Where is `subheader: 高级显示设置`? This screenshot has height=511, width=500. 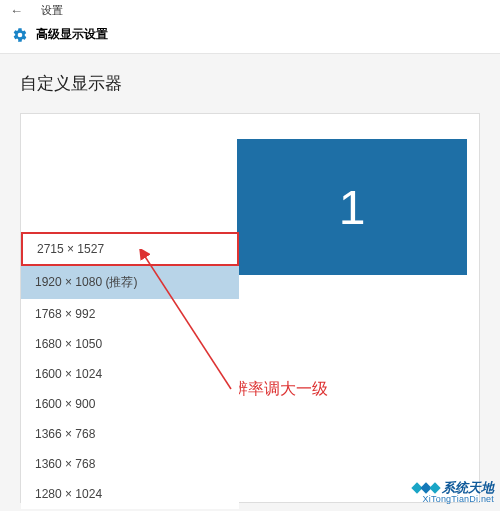
subheader: 高级显示设置 is located at coordinates (250, 37).